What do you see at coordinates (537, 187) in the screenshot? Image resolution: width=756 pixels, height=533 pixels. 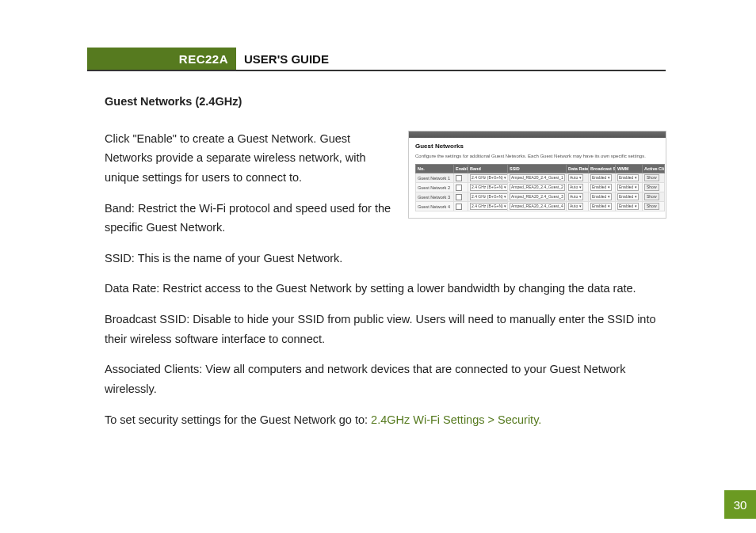 I see `ssid-input: Amped_REA20_2.4_Guest_2` at bounding box center [537, 187].